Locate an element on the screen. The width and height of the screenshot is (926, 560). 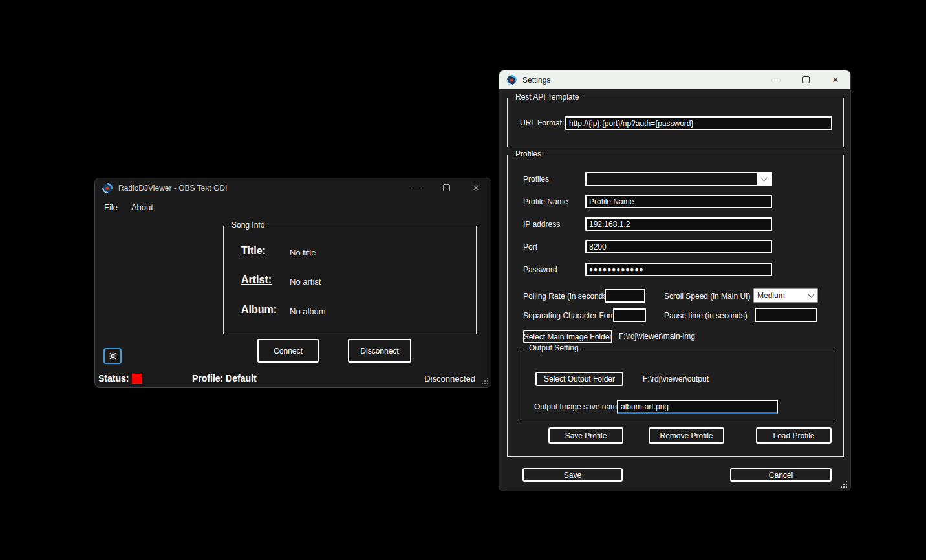
status-indicator is located at coordinates (137, 379).